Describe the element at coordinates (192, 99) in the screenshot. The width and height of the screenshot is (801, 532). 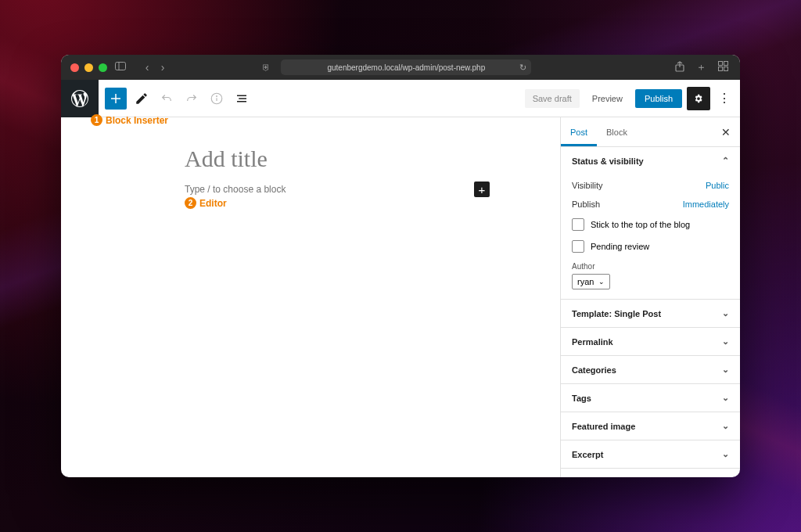
I see `redo-icon` at that location.